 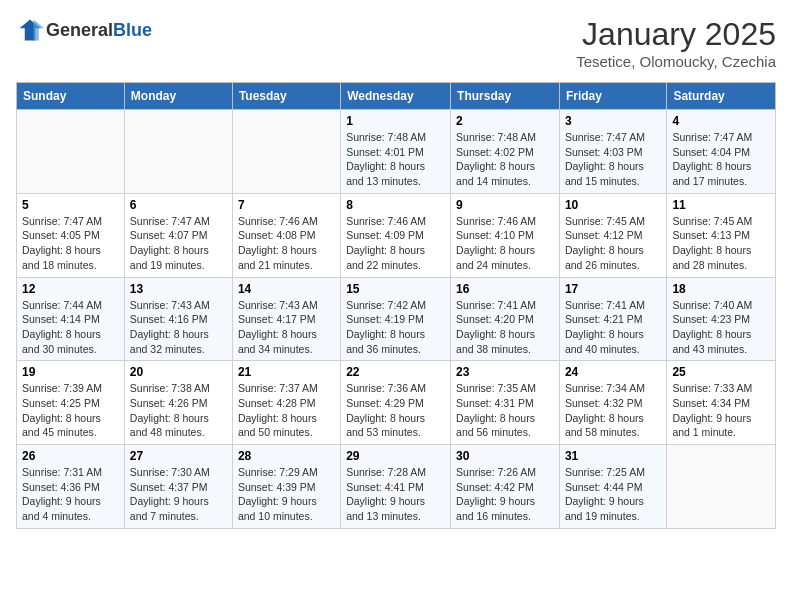 What do you see at coordinates (722, 152) in the screenshot?
I see `calendar-cell: 4Sunrise: 7:47 AM Sunset: 4:04 PM Daylig…` at bounding box center [722, 152].